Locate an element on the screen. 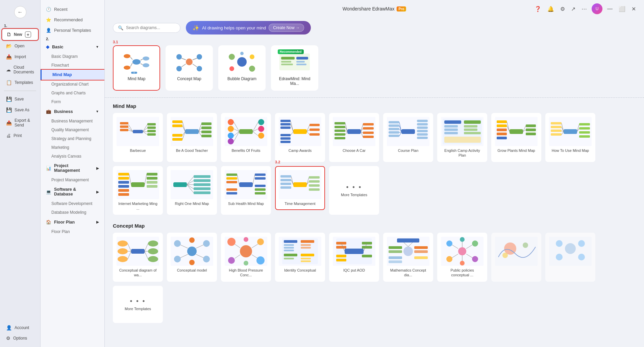  mid-sub-quality: Quality Management is located at coordinates (72, 130).